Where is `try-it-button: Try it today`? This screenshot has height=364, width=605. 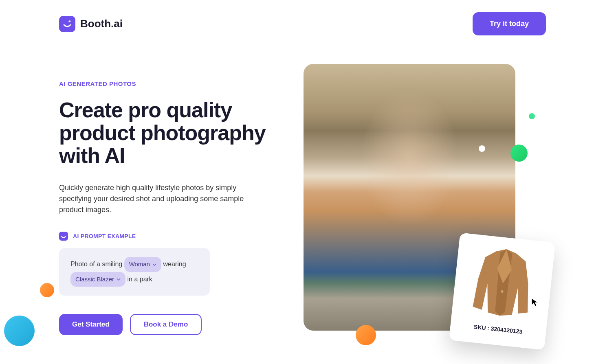
try-it-button: Try it today is located at coordinates (509, 24).